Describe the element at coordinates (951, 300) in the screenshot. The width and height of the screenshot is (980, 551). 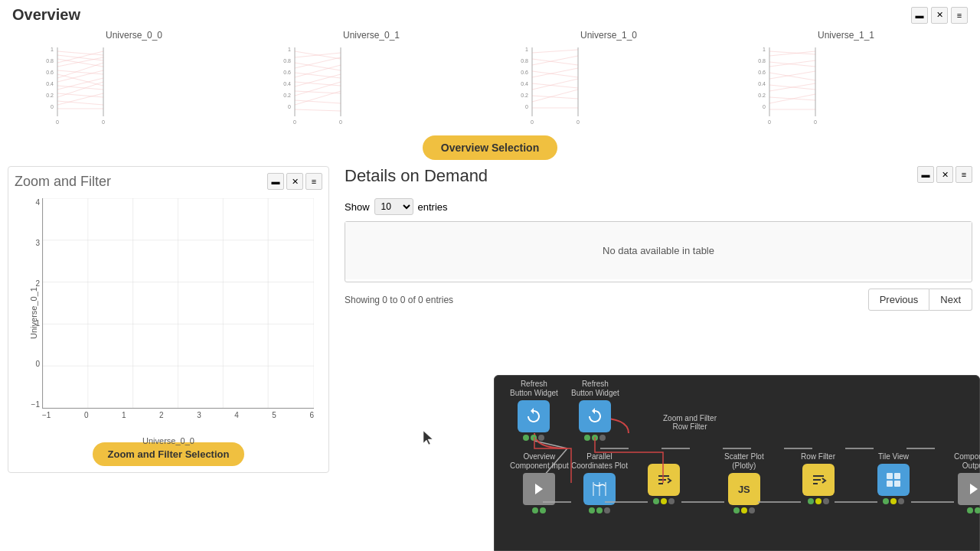
I see `next-button: Next` at that location.